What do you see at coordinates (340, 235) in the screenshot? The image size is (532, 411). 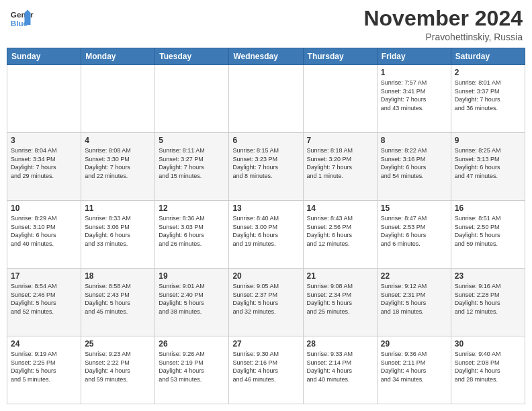 I see `day-cell-2-4: 14Sunrise: 8:43 AM Sunset: 2:56 PM Dayli…` at bounding box center [340, 235].